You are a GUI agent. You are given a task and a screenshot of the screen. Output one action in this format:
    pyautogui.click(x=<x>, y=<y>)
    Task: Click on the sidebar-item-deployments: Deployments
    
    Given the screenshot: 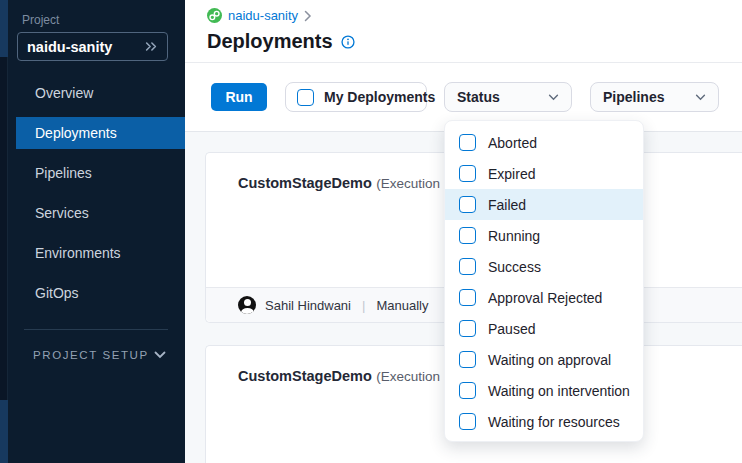 What is the action you would take?
    pyautogui.click(x=100, y=133)
    